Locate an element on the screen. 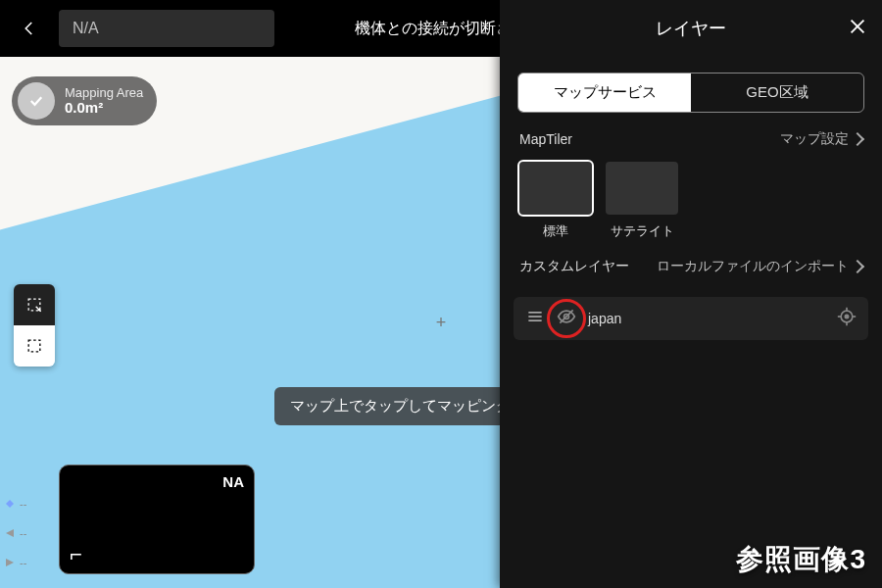 The width and height of the screenshot is (882, 588). check-icon is located at coordinates (36, 101).